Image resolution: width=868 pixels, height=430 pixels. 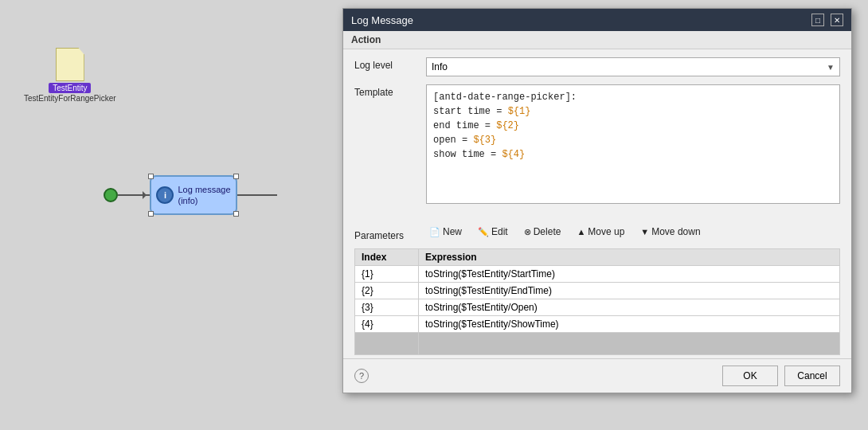 I want to click on table-row-empty, so click(x=597, y=344).